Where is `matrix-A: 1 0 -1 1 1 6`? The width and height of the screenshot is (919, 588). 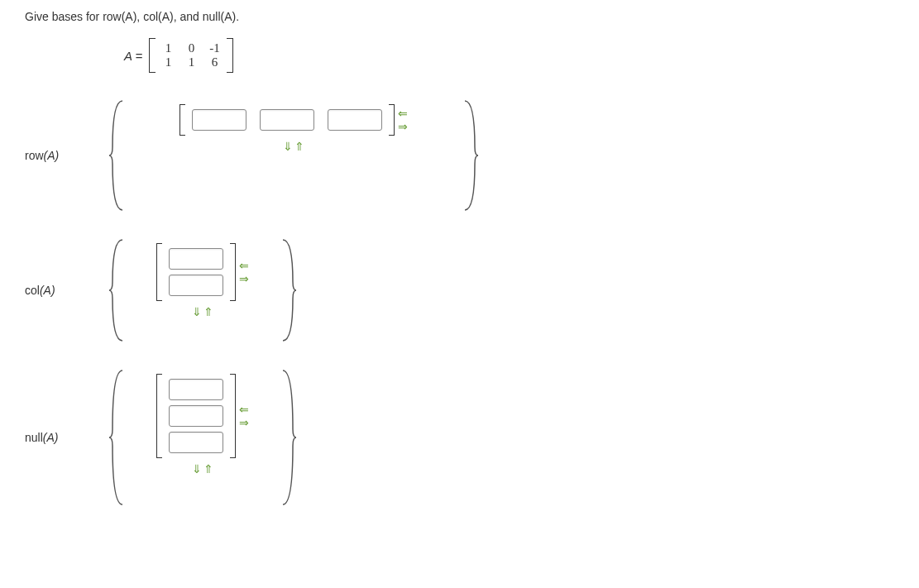 matrix-A: 1 0 -1 1 1 6 is located at coordinates (191, 55).